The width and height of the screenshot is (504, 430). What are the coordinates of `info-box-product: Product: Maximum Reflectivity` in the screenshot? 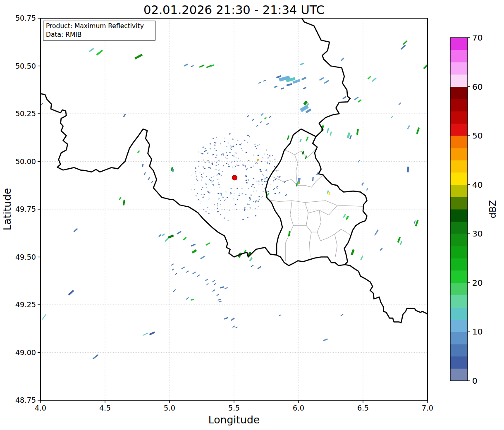 It's located at (95, 26).